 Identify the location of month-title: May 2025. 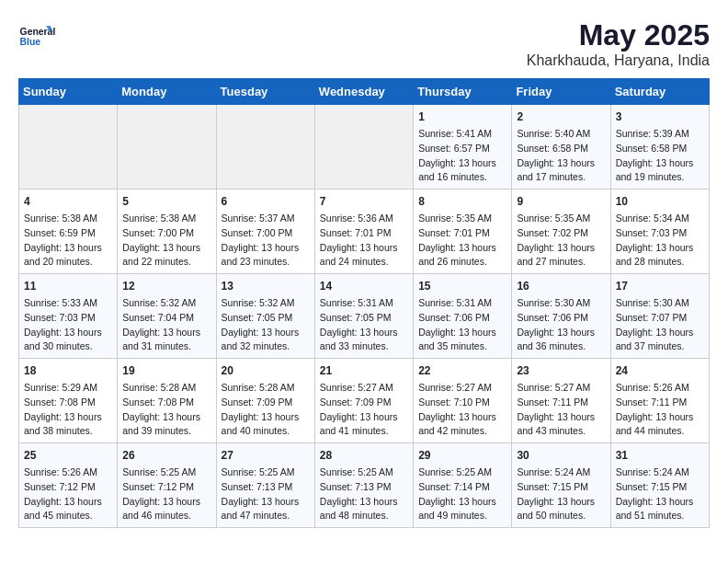
(618, 35).